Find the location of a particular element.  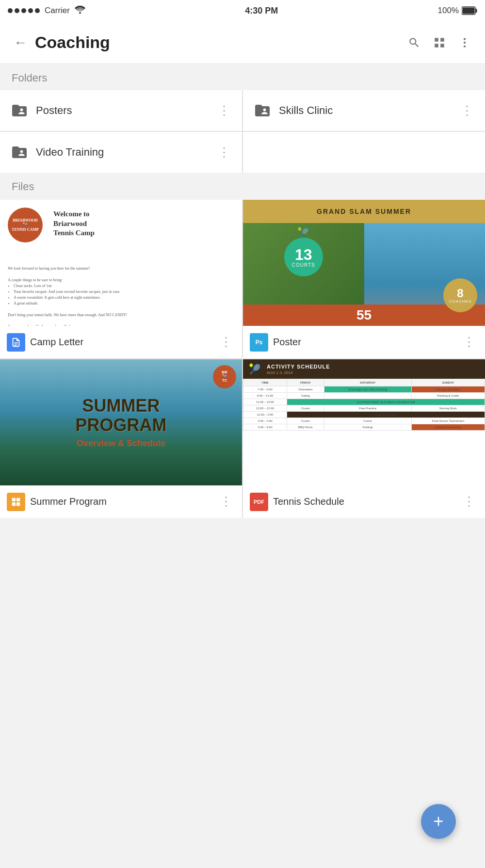

more-vertical-icon is located at coordinates (465, 43).